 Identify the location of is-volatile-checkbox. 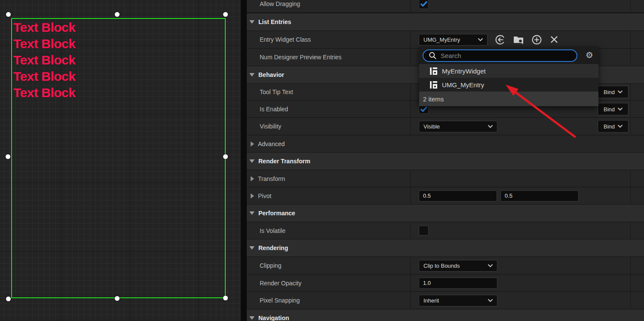
(424, 230).